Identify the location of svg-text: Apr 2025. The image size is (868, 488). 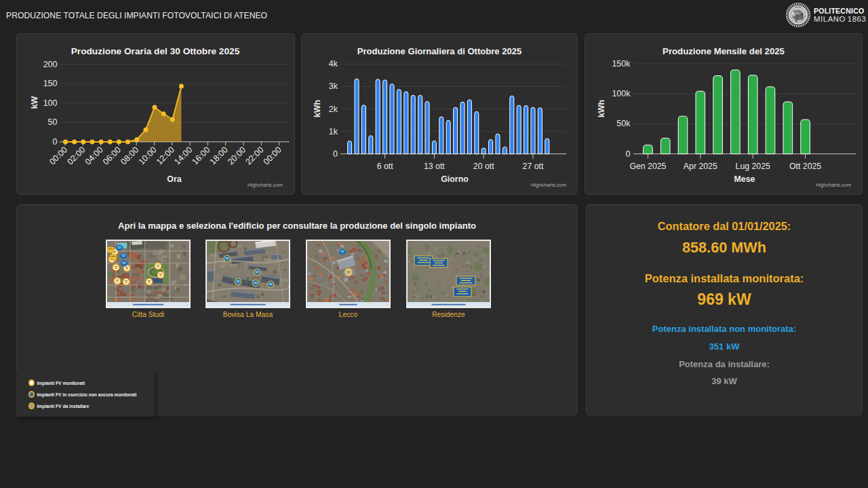
(701, 166).